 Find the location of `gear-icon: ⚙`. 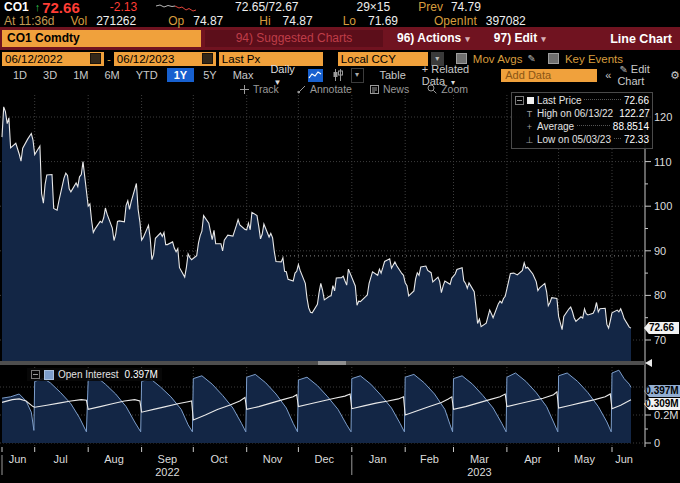

gear-icon: ⚙ is located at coordinates (675, 76).